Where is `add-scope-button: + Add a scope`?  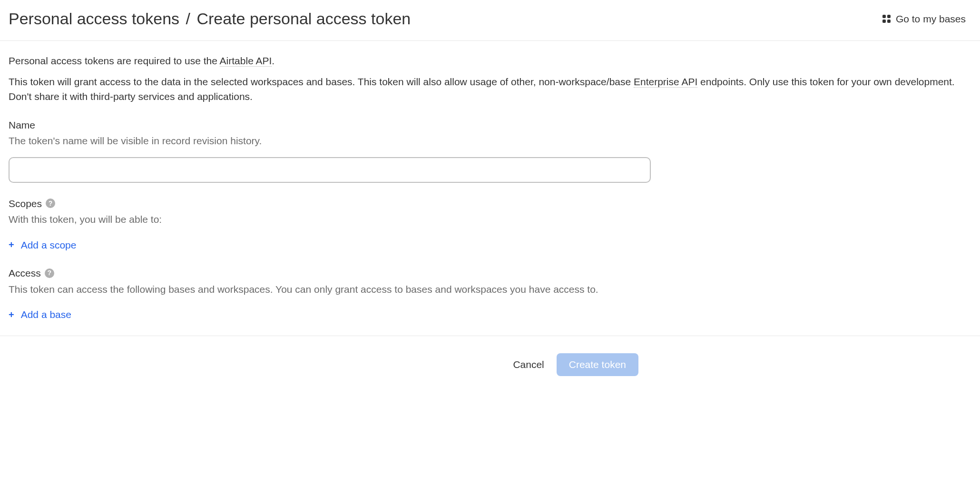
add-scope-button: + Add a scope is located at coordinates (42, 245).